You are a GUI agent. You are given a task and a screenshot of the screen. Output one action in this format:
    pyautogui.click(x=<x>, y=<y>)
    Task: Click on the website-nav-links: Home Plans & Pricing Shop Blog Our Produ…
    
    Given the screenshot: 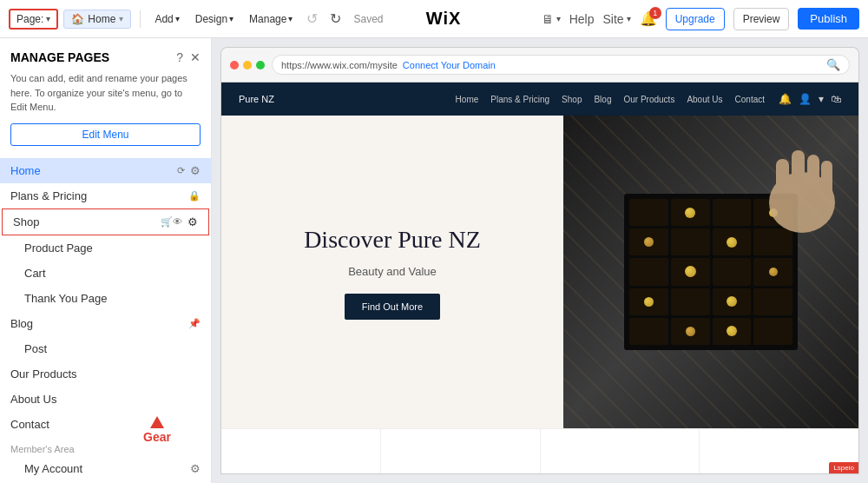 What is the action you would take?
    pyautogui.click(x=610, y=99)
    